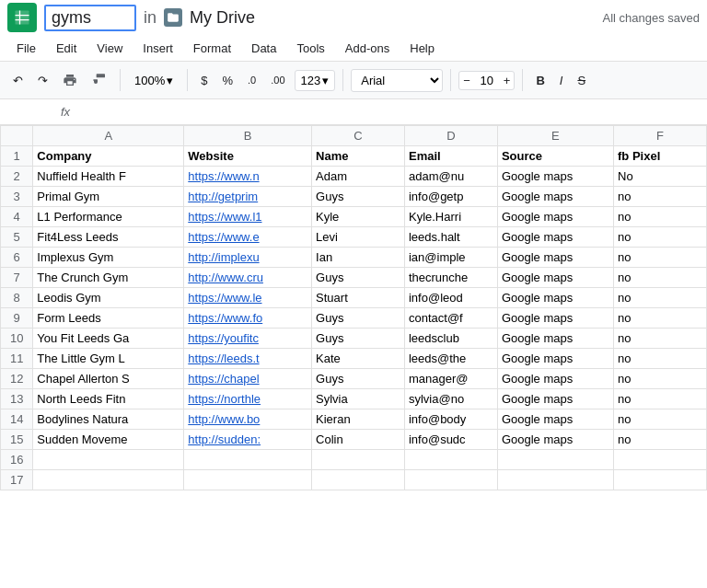  I want to click on redo-button: ↷, so click(42, 81).